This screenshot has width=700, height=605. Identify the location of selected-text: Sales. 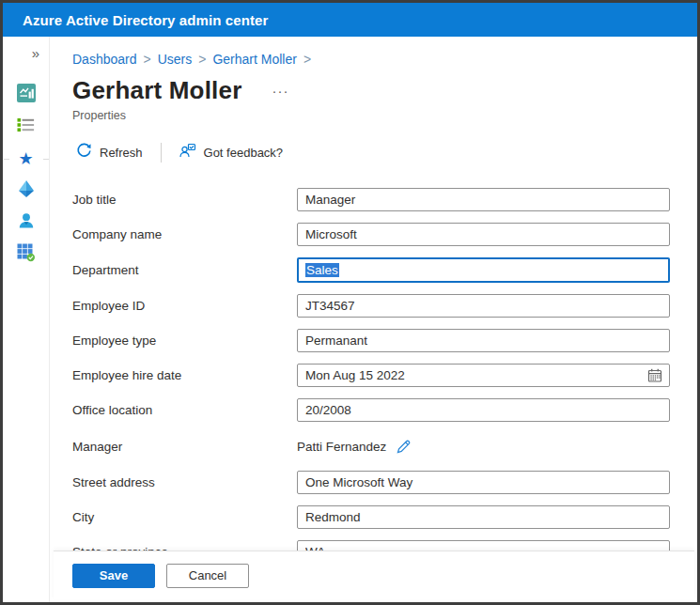
(322, 271).